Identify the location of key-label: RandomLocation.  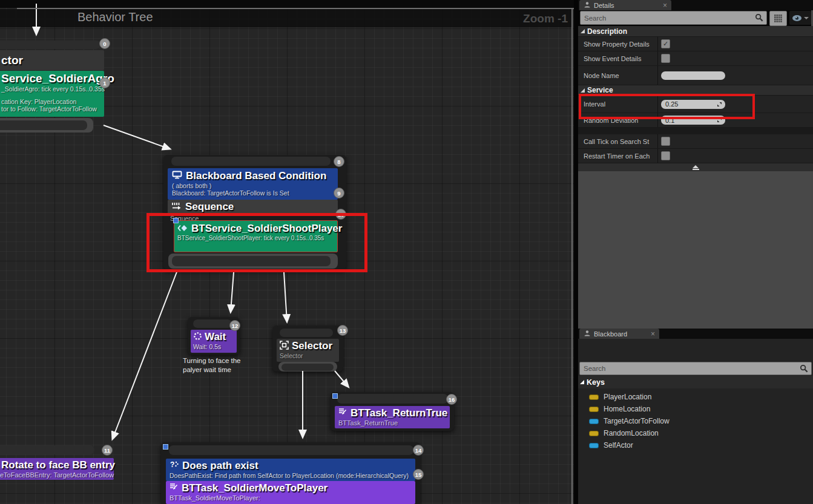
(631, 433).